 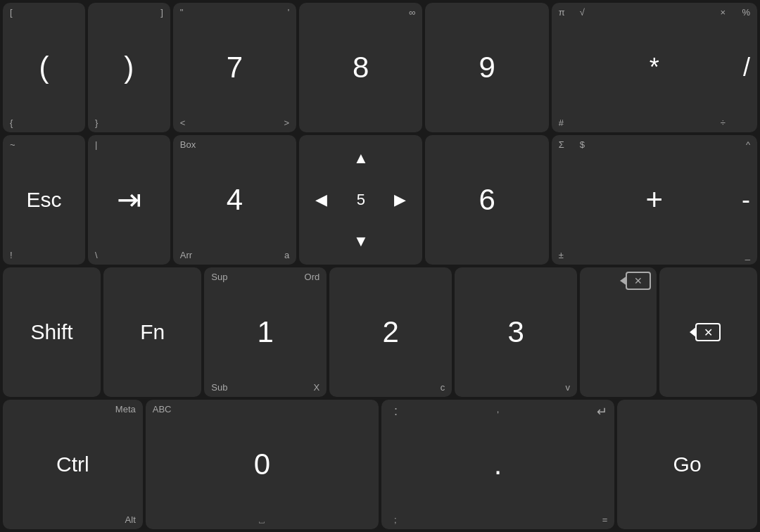 What do you see at coordinates (186, 255) in the screenshot?
I see `four-arr: Arr` at bounding box center [186, 255].